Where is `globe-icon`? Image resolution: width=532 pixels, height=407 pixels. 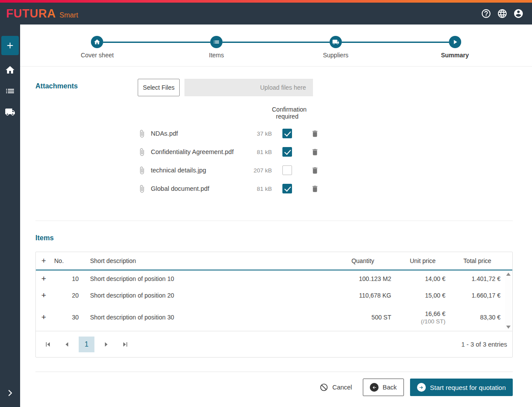 globe-icon is located at coordinates (502, 14).